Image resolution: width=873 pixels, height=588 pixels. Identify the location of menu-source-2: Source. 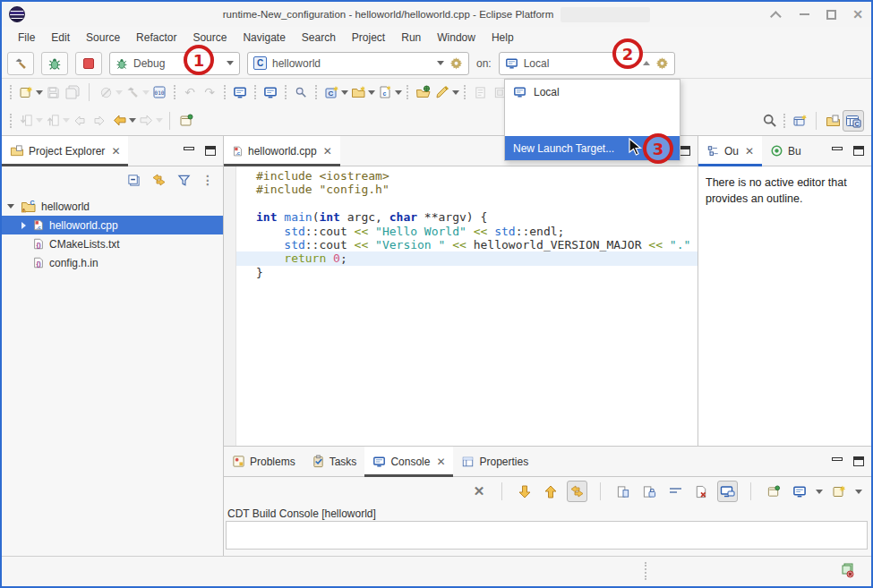
(210, 38).